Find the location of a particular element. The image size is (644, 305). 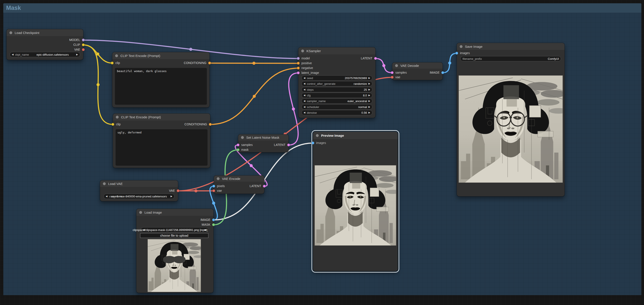

sampler-name-widget: ◀ sampler_name euler_ancestral ▶ is located at coordinates (337, 101).